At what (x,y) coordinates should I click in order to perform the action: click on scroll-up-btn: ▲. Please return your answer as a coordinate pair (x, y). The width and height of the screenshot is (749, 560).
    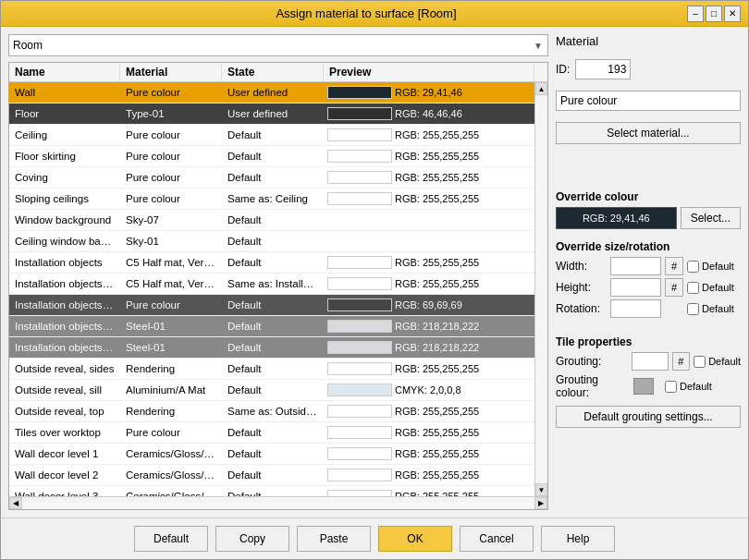
    Looking at the image, I should click on (542, 89).